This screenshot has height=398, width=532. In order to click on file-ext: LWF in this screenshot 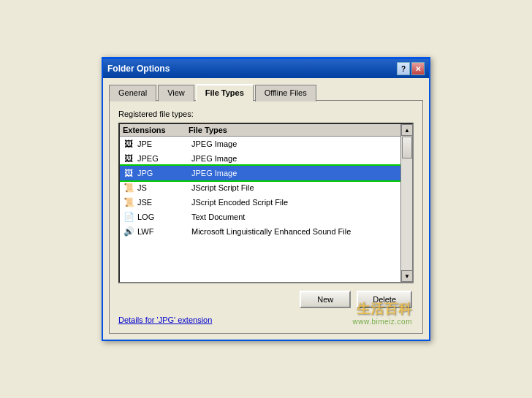, I will do `click(164, 231)`.